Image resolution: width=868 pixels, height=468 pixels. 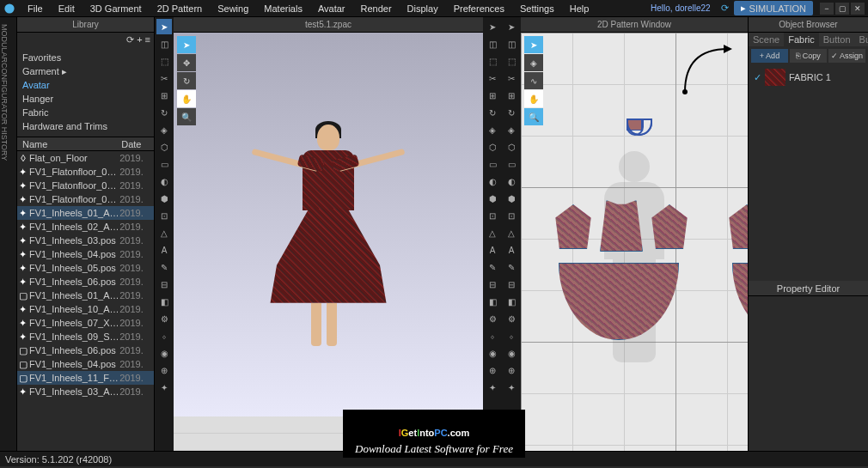 What do you see at coordinates (139, 40) in the screenshot?
I see `add-icon: +` at bounding box center [139, 40].